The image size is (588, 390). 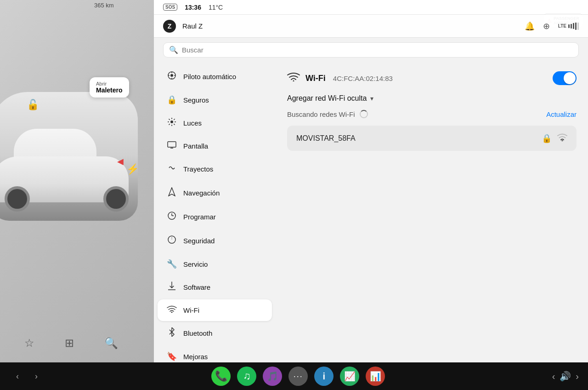 What do you see at coordinates (328, 114) in the screenshot?
I see `searching-left: Buscando redes Wi-Fi` at bounding box center [328, 114].